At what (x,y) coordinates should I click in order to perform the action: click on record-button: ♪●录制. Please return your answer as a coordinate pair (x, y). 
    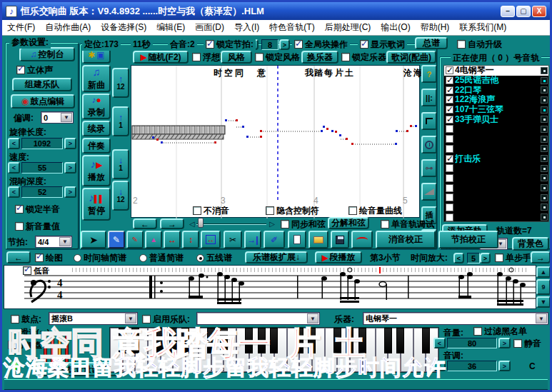
    Looking at the image, I should click on (96, 106).